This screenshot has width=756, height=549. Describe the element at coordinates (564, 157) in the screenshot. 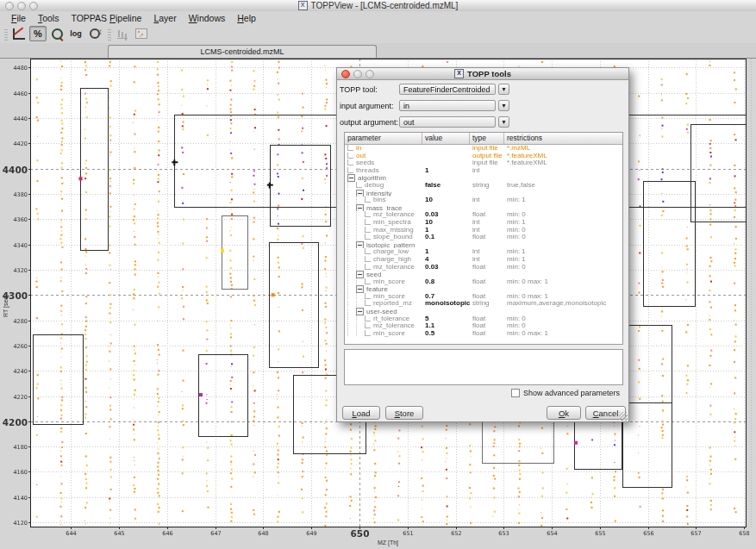

I see `param-restrictions: *.featureXML` at that location.